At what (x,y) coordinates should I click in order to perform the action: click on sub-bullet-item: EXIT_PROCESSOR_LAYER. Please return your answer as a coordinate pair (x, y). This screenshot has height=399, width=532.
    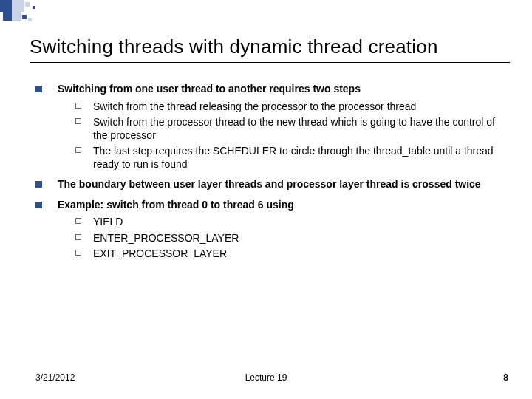
    Looking at the image, I should click on (292, 254).